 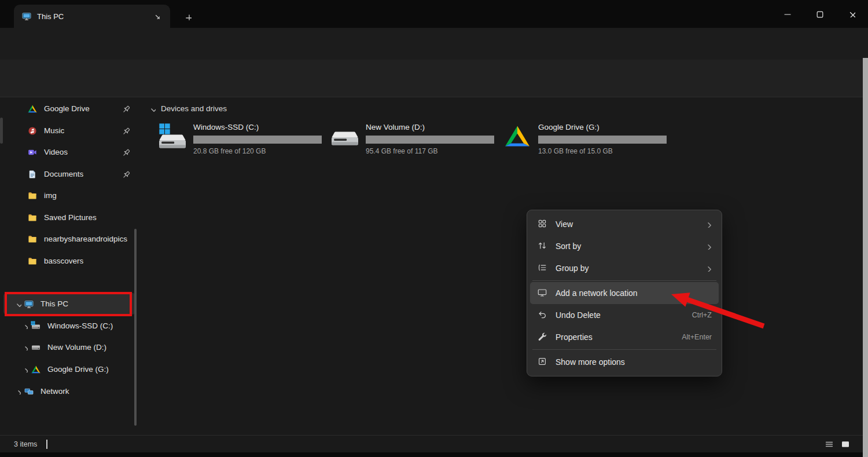 What do you see at coordinates (135, 327) in the screenshot?
I see `sidebar-scrollbar` at bounding box center [135, 327].